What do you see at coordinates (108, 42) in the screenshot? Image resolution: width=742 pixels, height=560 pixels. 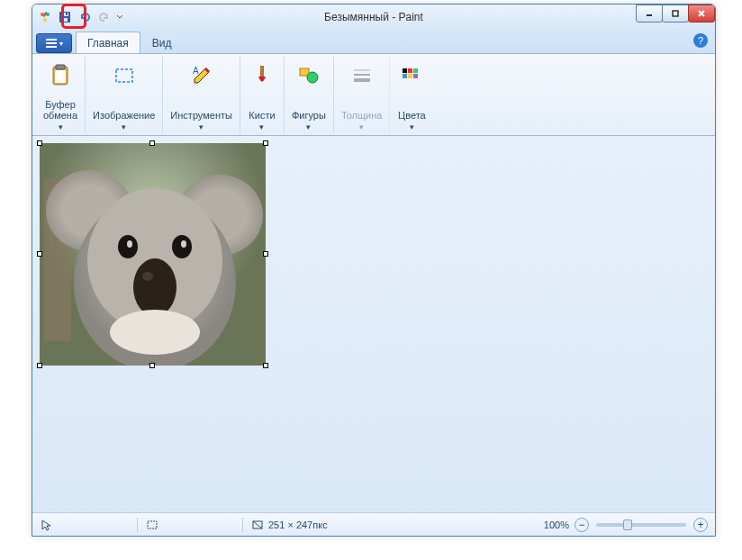 I see `tab-main: Главная` at bounding box center [108, 42].